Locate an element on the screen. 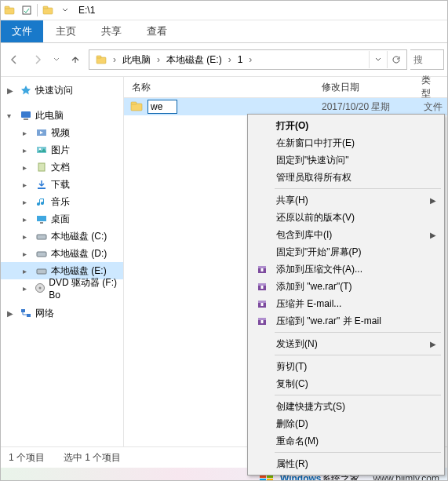 The width and height of the screenshot is (448, 481). ctx-item: 剪切(T) is located at coordinates (346, 366).